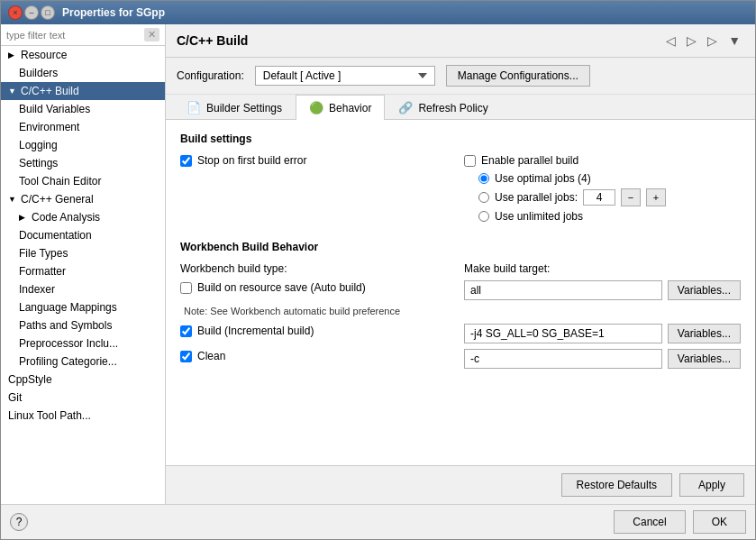 Image resolution: width=756 pixels, height=540 pixels. What do you see at coordinates (83, 127) in the screenshot?
I see `sidebar-item-environment: Environment` at bounding box center [83, 127].